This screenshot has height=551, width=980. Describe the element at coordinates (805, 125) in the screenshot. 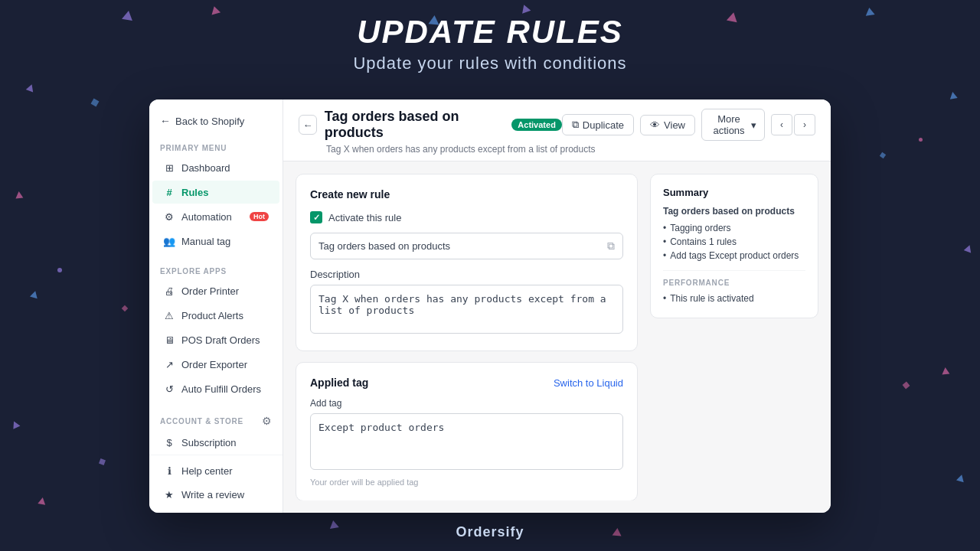

I see `next-button: ›` at that location.